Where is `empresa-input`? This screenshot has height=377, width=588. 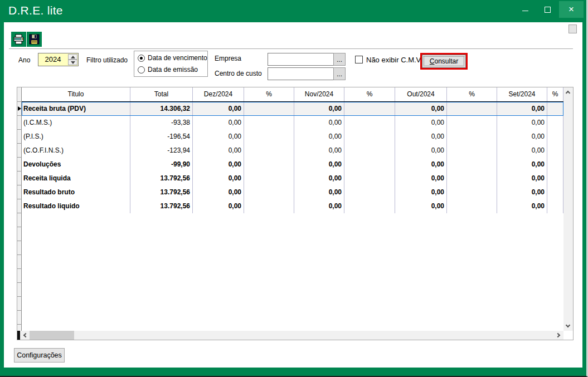
empresa-input is located at coordinates (301, 59).